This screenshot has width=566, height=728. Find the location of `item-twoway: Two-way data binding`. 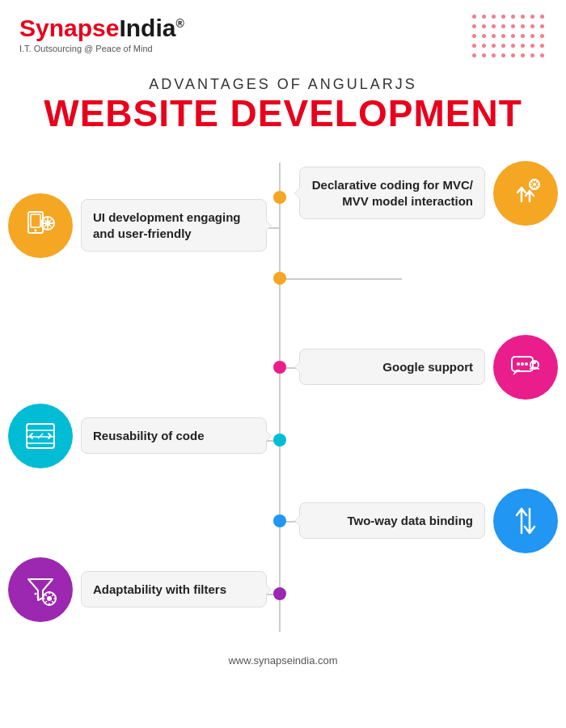

item-twoway: Two-way data binding is located at coordinates (429, 521).